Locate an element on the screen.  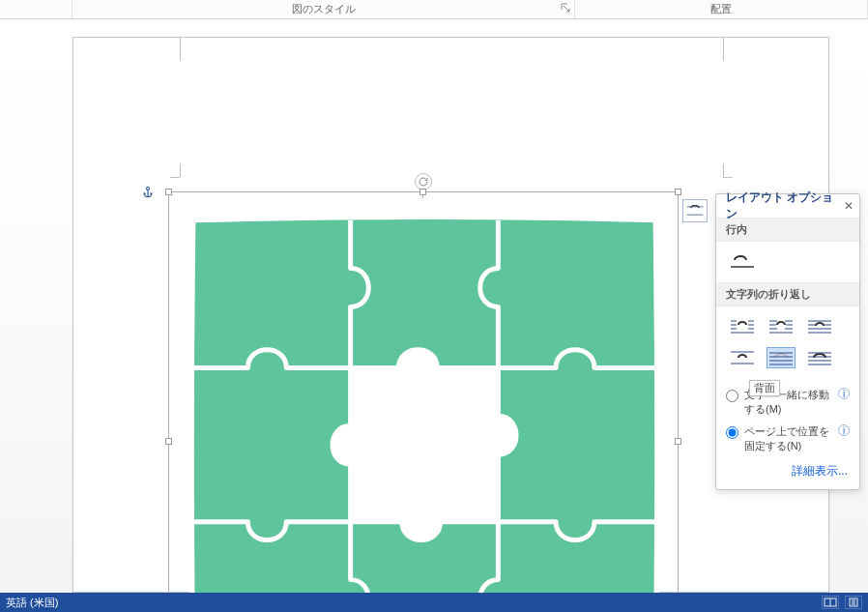
resize-handle-tl is located at coordinates (168, 191).